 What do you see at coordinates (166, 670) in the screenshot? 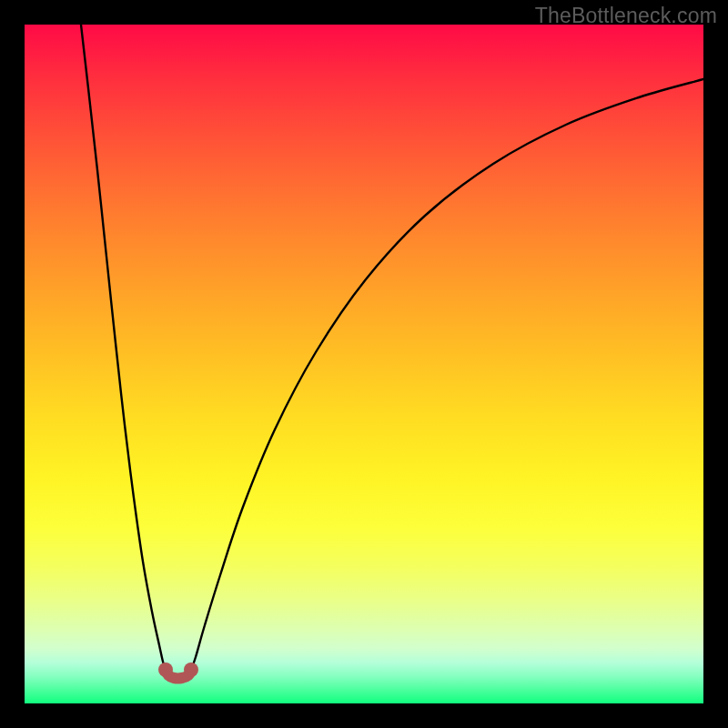
I see `valley-endpoint-left` at bounding box center [166, 670].